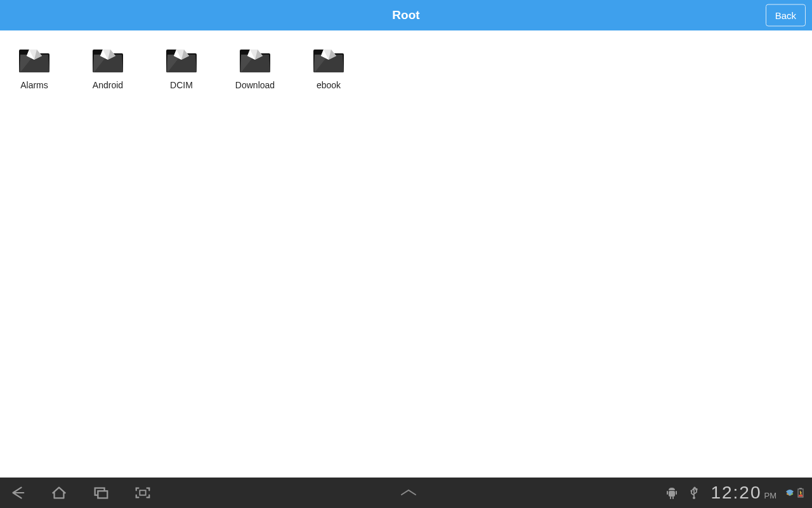 This screenshot has width=812, height=508. Describe the element at coordinates (255, 85) in the screenshot. I see `folder-label: Download` at that location.